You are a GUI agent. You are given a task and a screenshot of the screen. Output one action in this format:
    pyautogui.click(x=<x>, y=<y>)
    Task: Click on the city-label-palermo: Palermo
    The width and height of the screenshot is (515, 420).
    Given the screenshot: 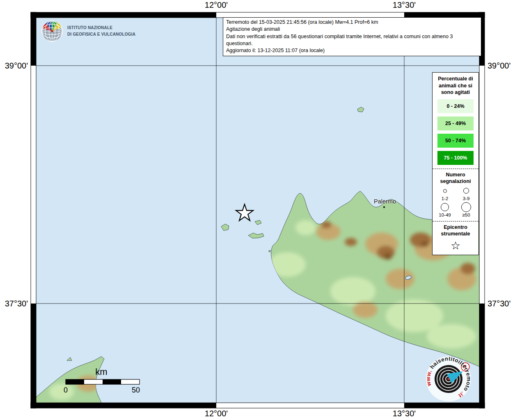 What is the action you would take?
    pyautogui.click(x=385, y=201)
    